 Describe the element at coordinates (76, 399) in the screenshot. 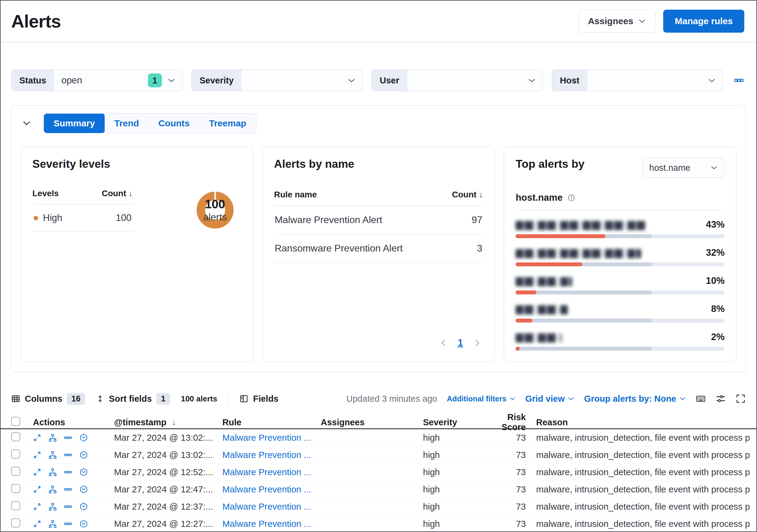

I see `columns-count-badge: 16` at that location.